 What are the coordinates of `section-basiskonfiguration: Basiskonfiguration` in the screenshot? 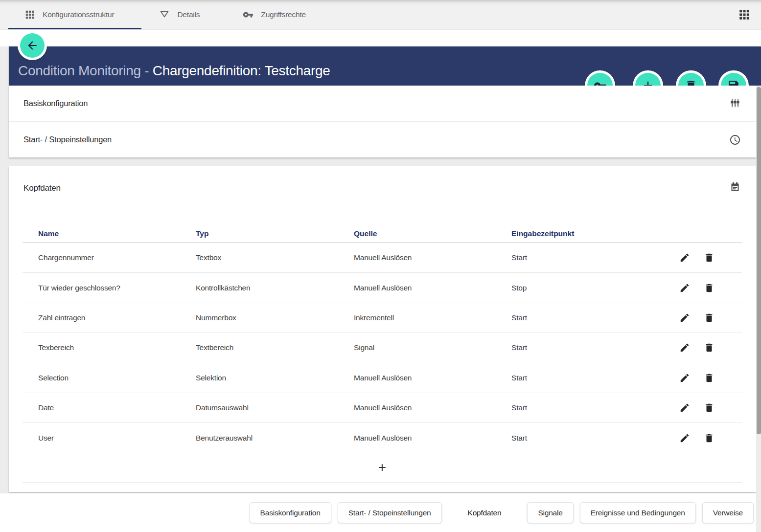 It's located at (383, 104).